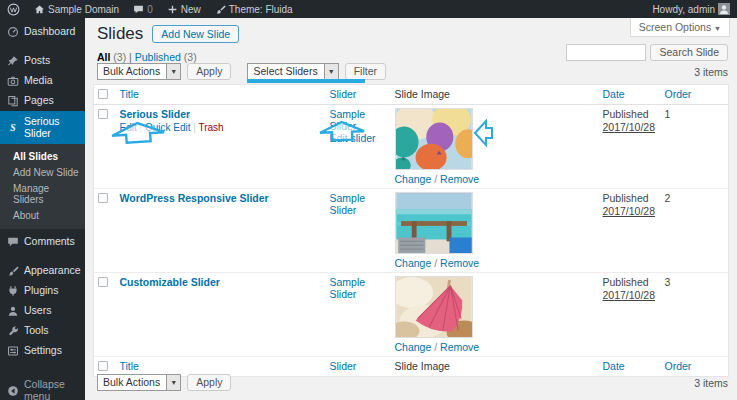  Describe the element at coordinates (412, 72) in the screenshot. I see `tablenav-top: Bulk Actions ▼ Apply Select Sliders ▼ Fi…` at that location.